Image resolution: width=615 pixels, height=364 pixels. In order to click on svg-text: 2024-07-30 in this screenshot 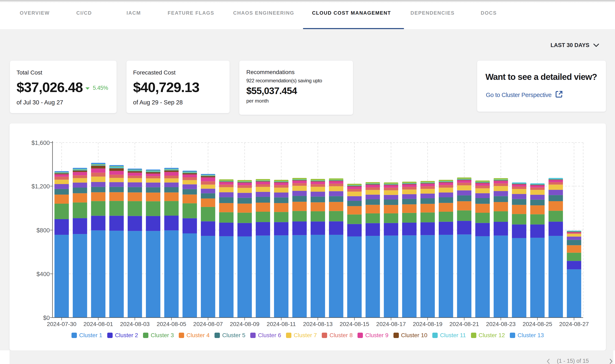, I will do `click(62, 324)`.